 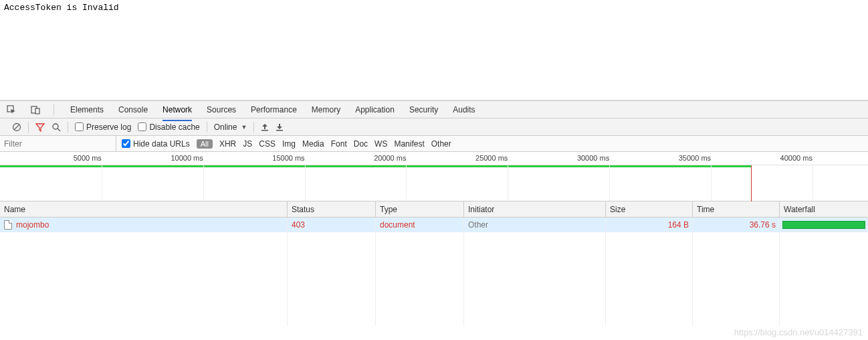 What do you see at coordinates (464, 110) in the screenshot?
I see `tab-audits: Audits` at bounding box center [464, 110].